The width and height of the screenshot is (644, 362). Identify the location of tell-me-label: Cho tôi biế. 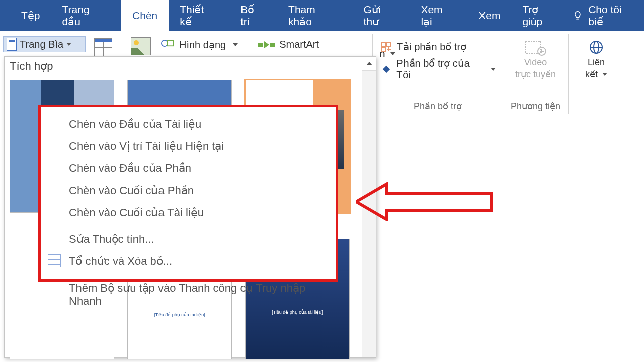
(614, 16).